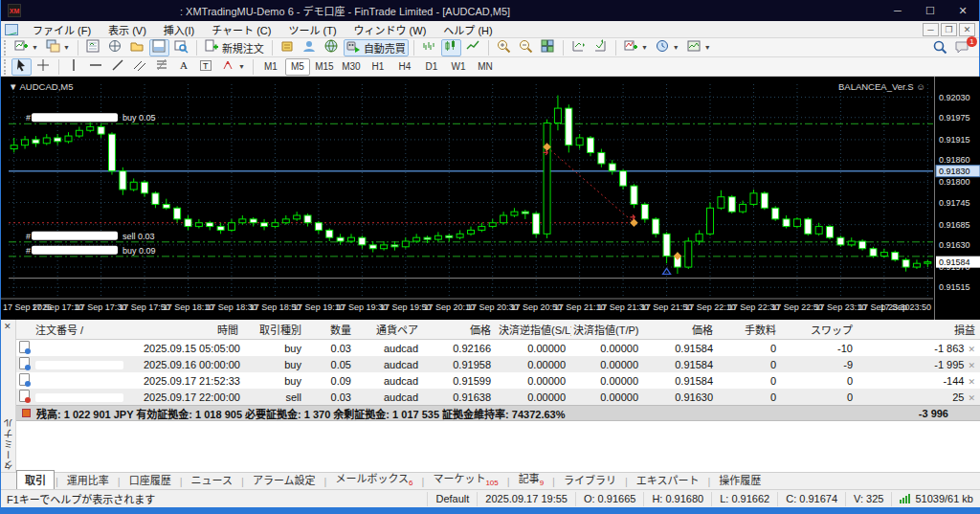 The width and height of the screenshot is (980, 514). I want to click on crosshair-button, so click(44, 67).